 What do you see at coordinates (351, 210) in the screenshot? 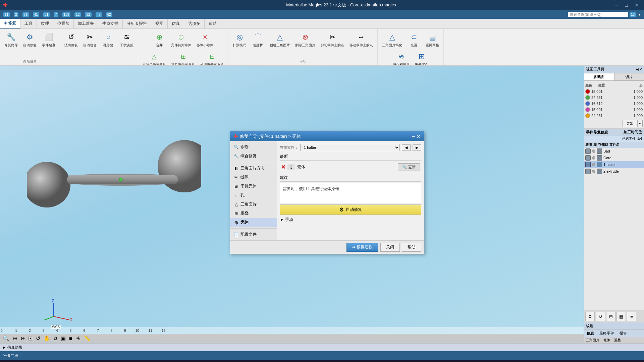
I see `auto-fix-button: ⚙ 自动修复` at bounding box center [351, 210].